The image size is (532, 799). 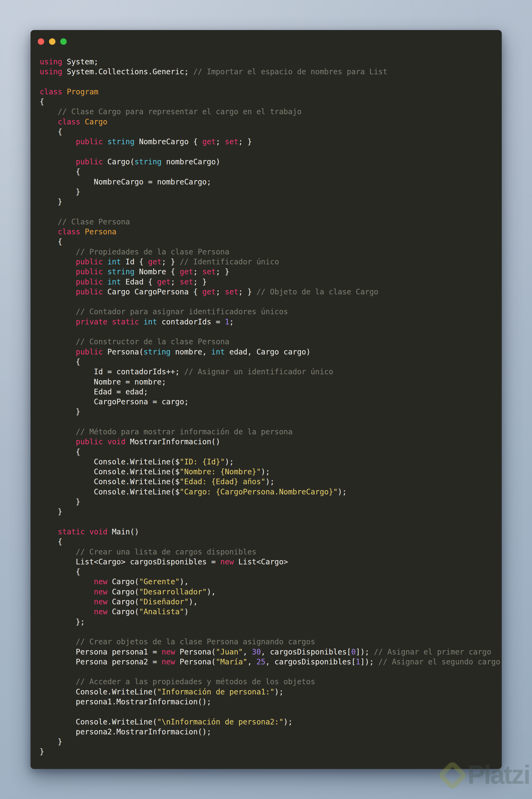 I want to click on code-line: public Cargo(string nombreCargo), so click(x=271, y=162).